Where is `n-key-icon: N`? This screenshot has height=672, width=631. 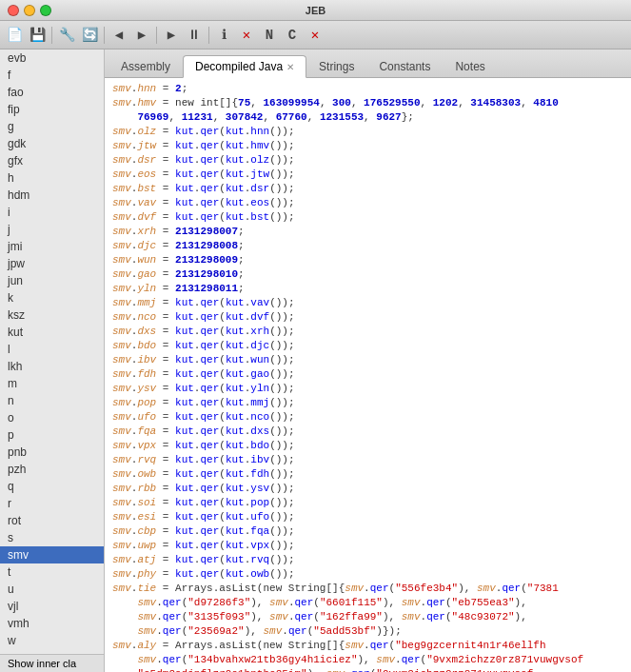
n-key-icon: N is located at coordinates (269, 35).